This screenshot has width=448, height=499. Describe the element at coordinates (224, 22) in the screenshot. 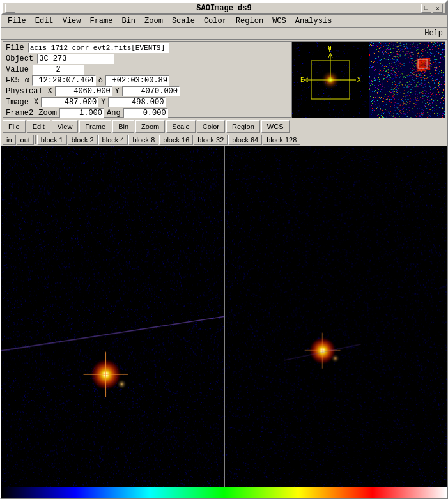

I see `menu-bar: File Edit View Frame Bin Zoom Scale Colo…` at that location.